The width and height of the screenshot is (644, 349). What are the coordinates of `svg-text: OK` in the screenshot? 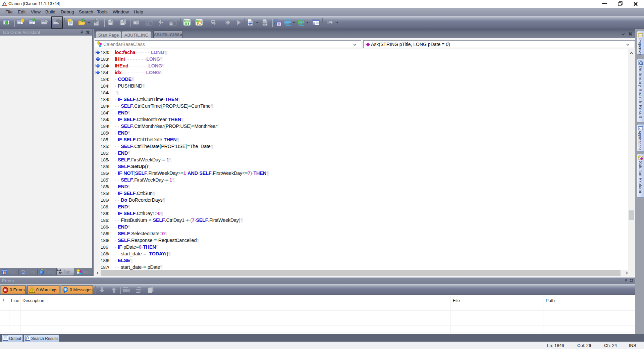 It's located at (23, 273).